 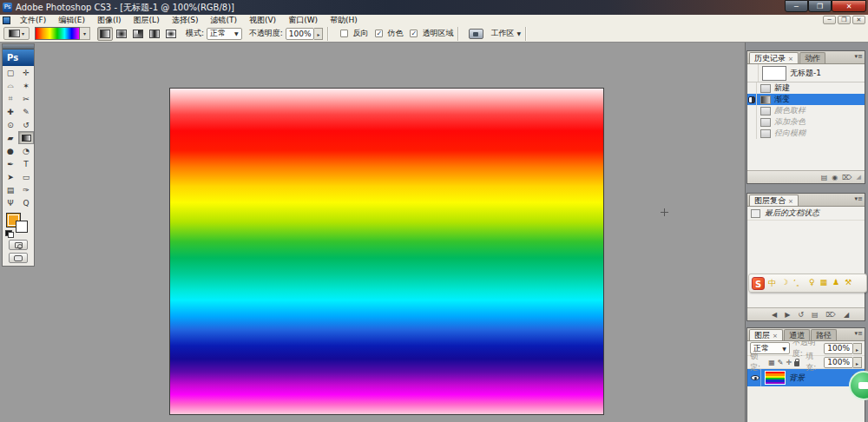 I want to click on sogou-logo-icon: S, so click(x=759, y=283).